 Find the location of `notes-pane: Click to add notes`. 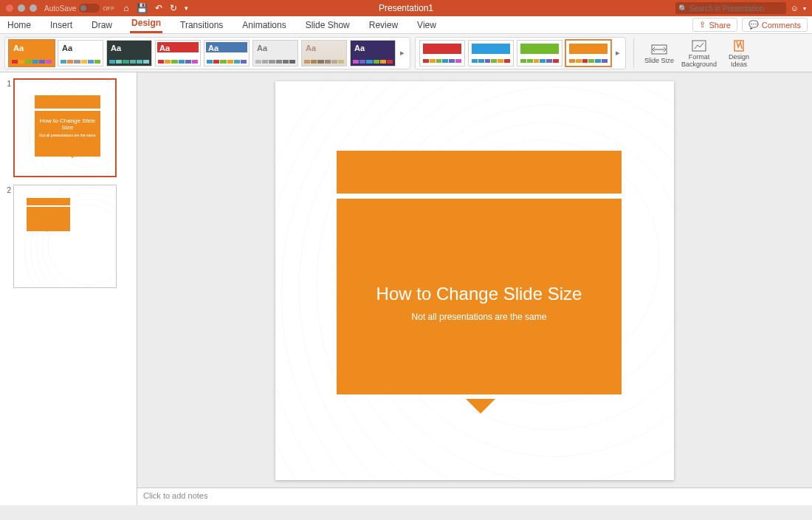

notes-pane: Click to add notes is located at coordinates (475, 496).